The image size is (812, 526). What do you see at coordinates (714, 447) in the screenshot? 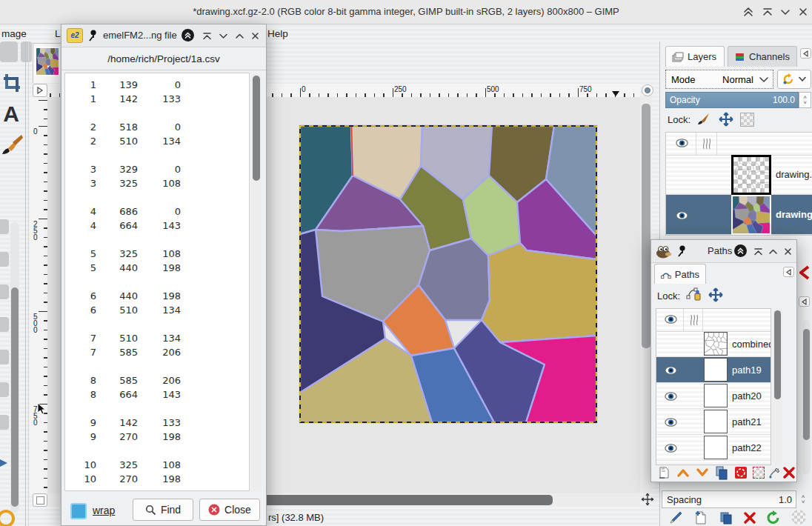
I see `path-row: path22` at bounding box center [714, 447].